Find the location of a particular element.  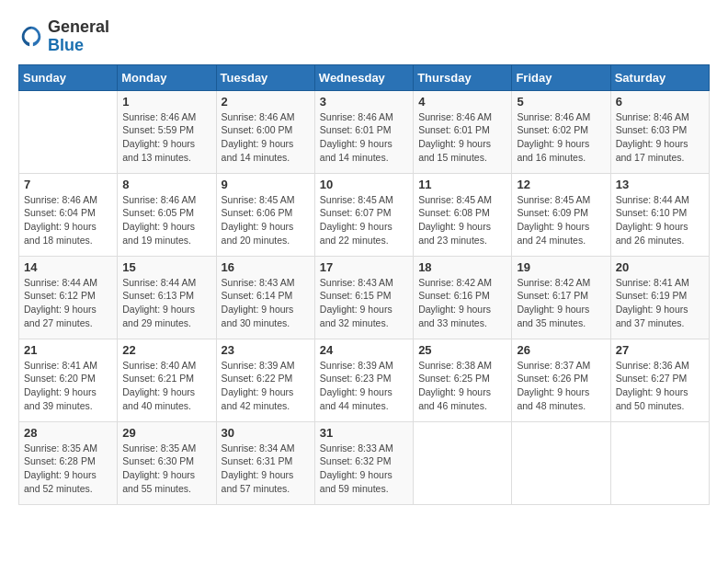

day-detail: Sunrise: 8:44 AMSunset: 6:12 PMDaylight:… is located at coordinates (68, 304).